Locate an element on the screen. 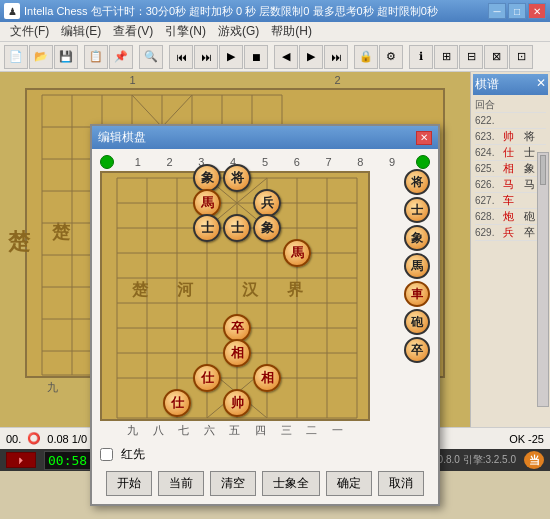 The height and width of the screenshot is (519, 550). indicator-right is located at coordinates (423, 162).